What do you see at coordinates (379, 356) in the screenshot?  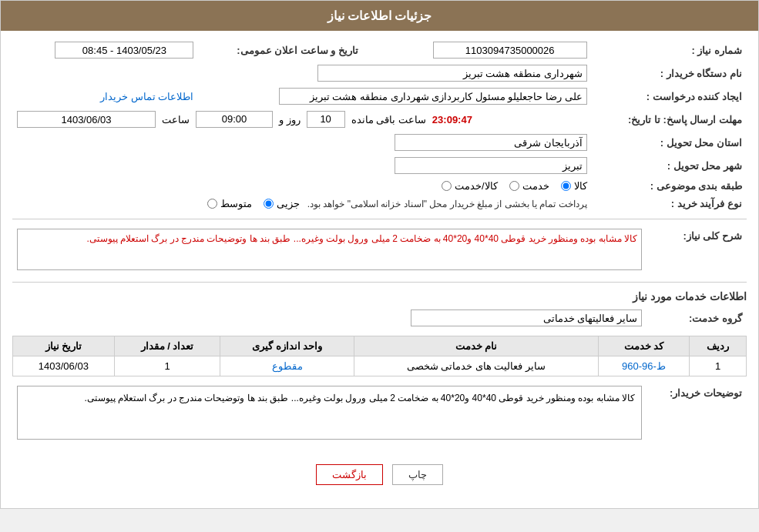 I see `services-table: ردیف کد خدمت نام خدمت واحد اندازه گیری ت…` at bounding box center [379, 356].